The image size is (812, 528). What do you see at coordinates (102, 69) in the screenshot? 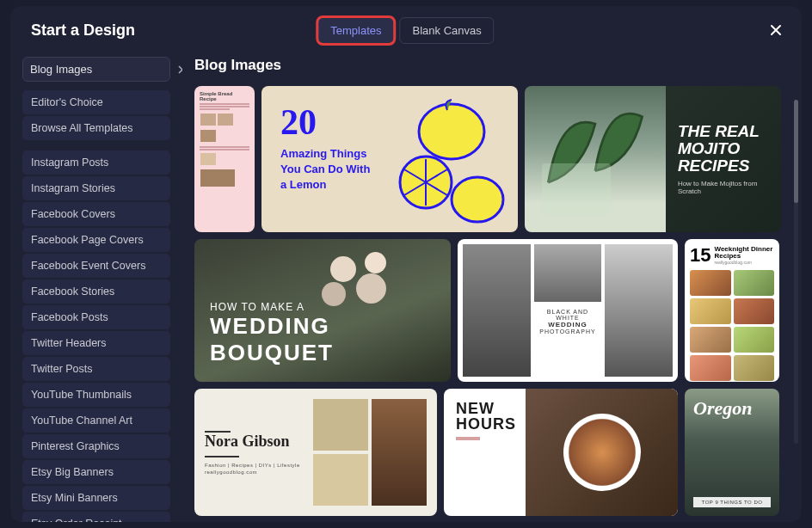
I see `search-input` at bounding box center [102, 69].